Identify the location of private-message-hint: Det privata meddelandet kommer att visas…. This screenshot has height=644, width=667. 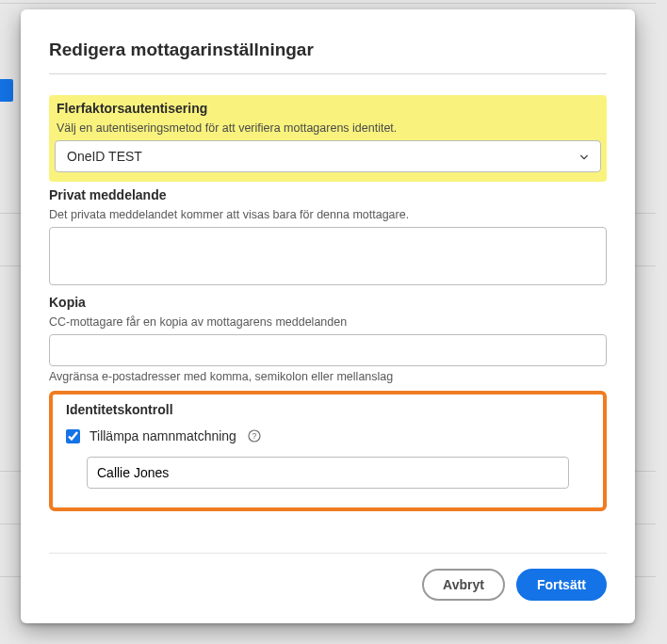
(328, 215).